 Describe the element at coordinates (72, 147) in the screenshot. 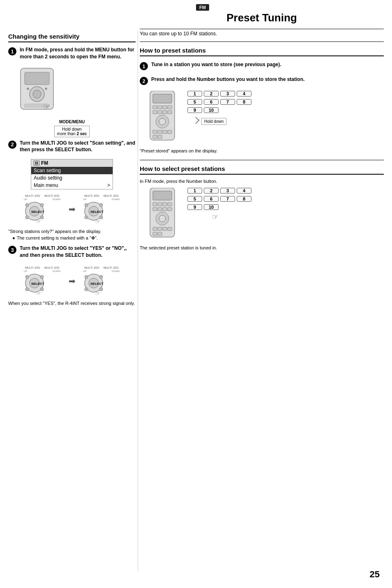

I see `step2-block: 2 Turn the MULTI JOG to select "Scan set…` at that location.